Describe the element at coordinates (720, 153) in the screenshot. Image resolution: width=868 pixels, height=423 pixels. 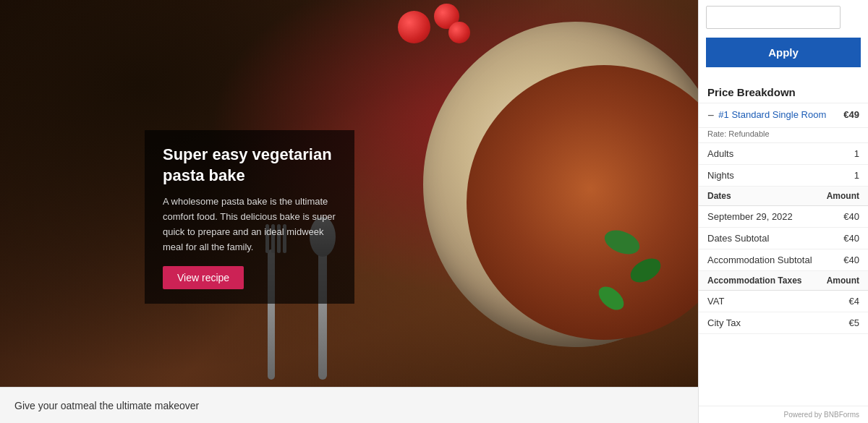
I see `adults-label: Adults` at that location.